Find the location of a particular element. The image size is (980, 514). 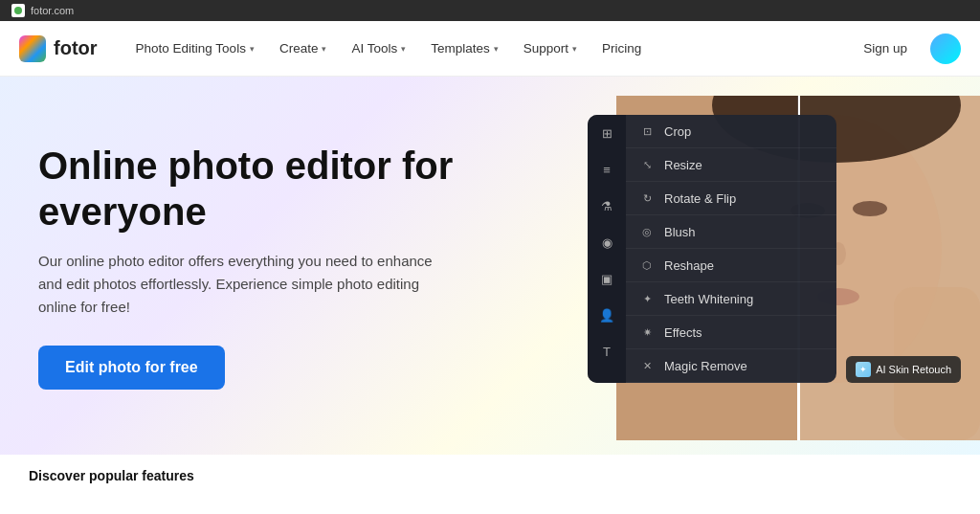

panel-icon-person: 👤 is located at coordinates (607, 315).